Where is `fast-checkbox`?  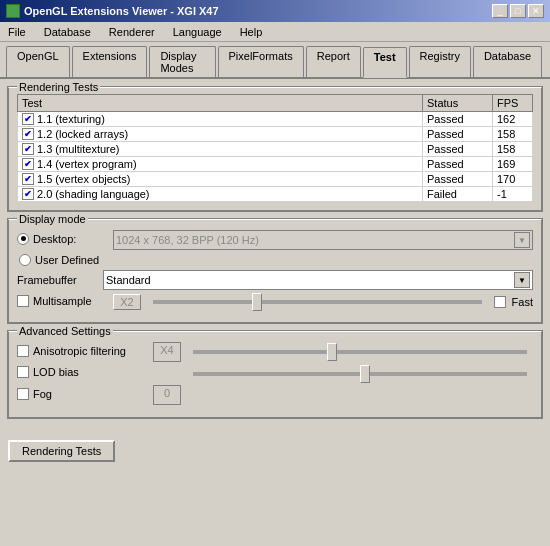
fast-checkbox is located at coordinates (500, 302).